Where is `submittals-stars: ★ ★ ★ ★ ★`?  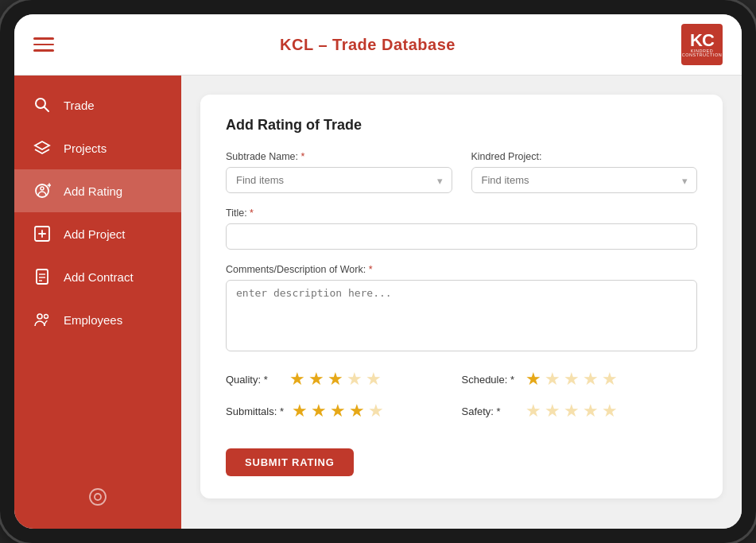 submittals-stars: ★ ★ ★ ★ ★ is located at coordinates (338, 411).